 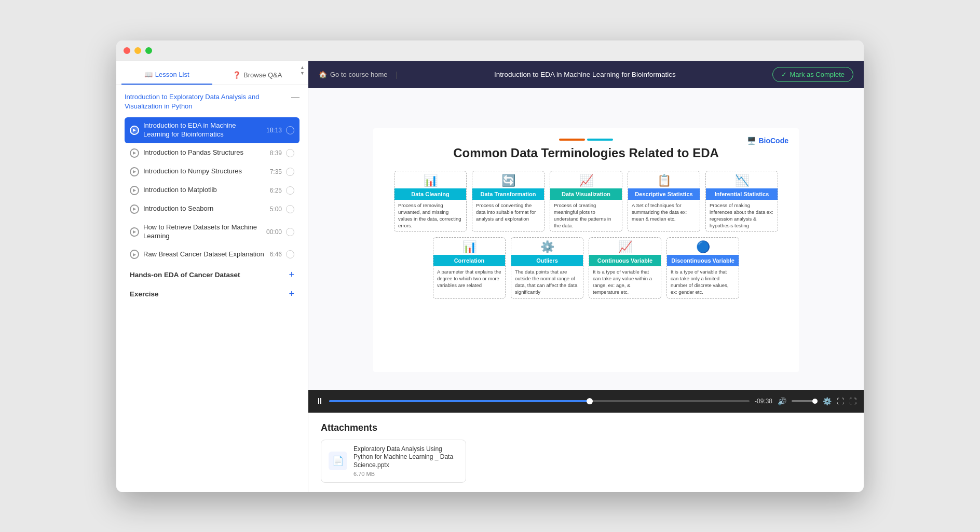 What do you see at coordinates (430, 194) in the screenshot?
I see `card-header-0: Data Cleaning` at bounding box center [430, 194].